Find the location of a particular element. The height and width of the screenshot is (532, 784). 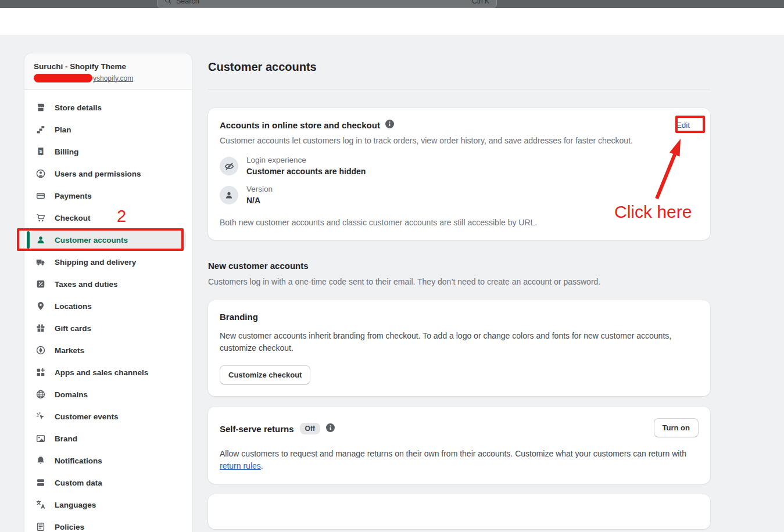

store-name: Suruchi - Shopify Theme is located at coordinates (108, 66).